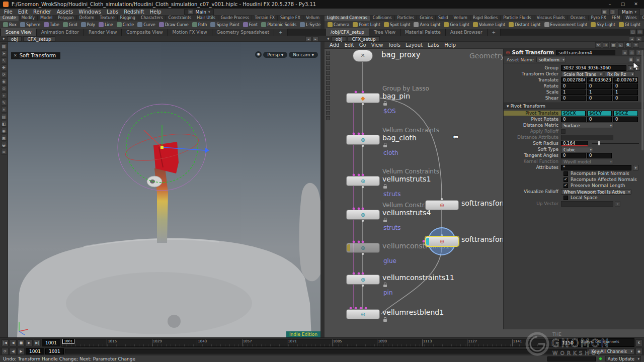 This screenshot has width=644, height=362. What do you see at coordinates (363, 98) in the screenshot?
I see `node-bag-pin: ◆` at bounding box center [363, 98].